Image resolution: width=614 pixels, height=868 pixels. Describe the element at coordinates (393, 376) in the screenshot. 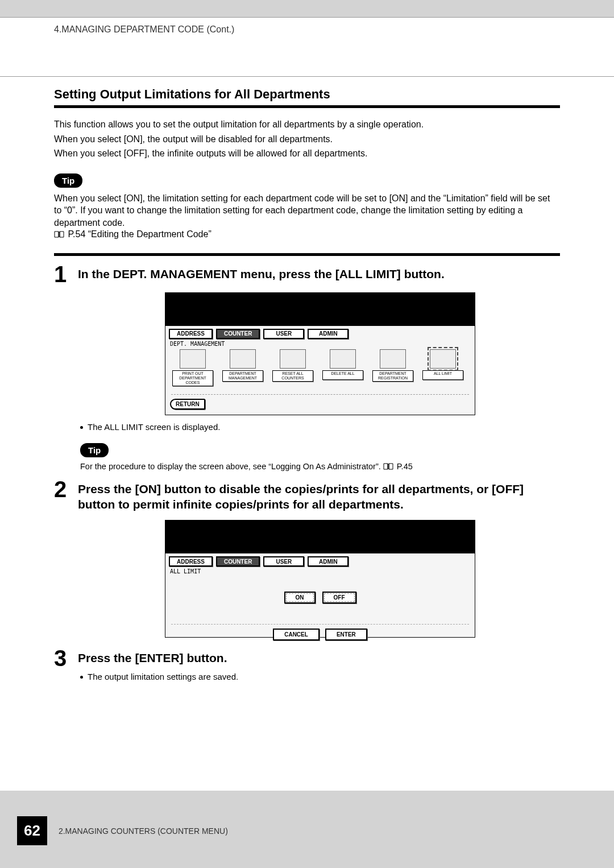

I see `icon-label: DEPARTMENT REGISTRATION` at that location.